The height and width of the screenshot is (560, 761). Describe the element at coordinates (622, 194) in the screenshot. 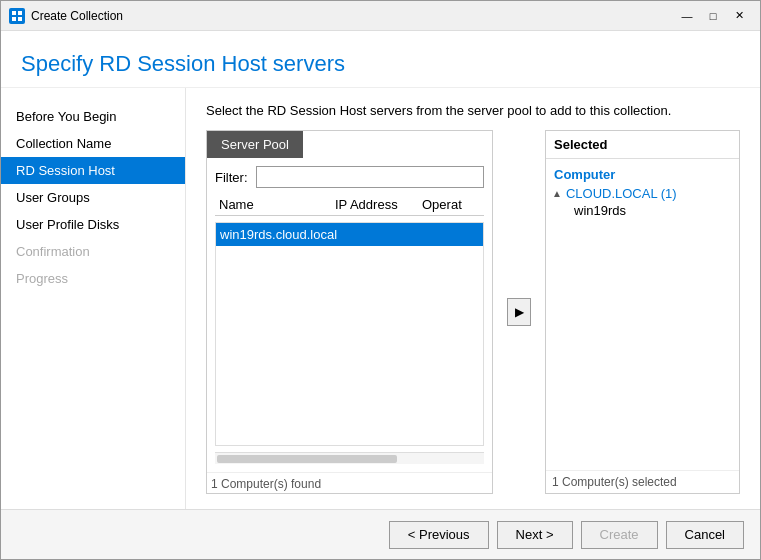

I see `tree-group-label: CLOUD.LOCAL (1)` at that location.